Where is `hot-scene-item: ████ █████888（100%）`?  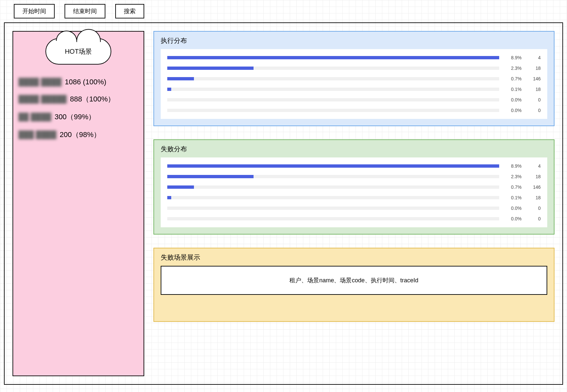
hot-scene-item: ████ █████888（100%） is located at coordinates (78, 99).